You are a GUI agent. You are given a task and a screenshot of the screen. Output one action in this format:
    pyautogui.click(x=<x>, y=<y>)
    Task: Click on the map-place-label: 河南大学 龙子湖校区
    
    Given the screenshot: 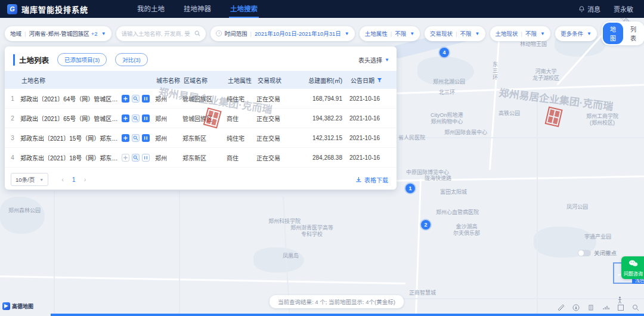 What is the action you would take?
    pyautogui.click(x=546, y=75)
    